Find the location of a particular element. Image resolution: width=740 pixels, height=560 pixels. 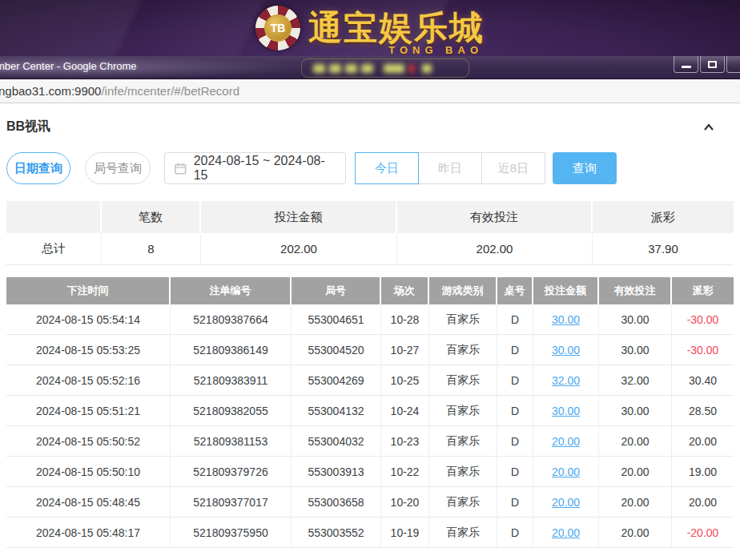

cell-order-no: 521809382055 is located at coordinates (231, 411).